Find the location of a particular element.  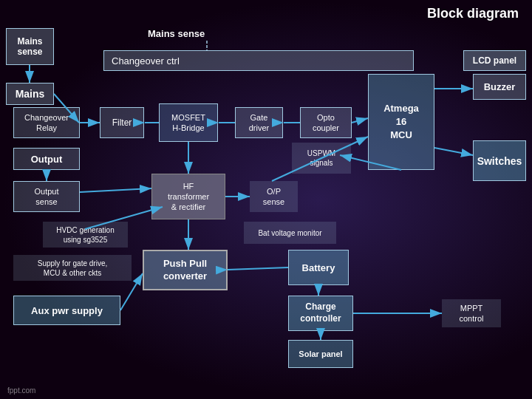

supply-gate-box: Supply for gate drive, MCU & other ckts is located at coordinates (72, 267).